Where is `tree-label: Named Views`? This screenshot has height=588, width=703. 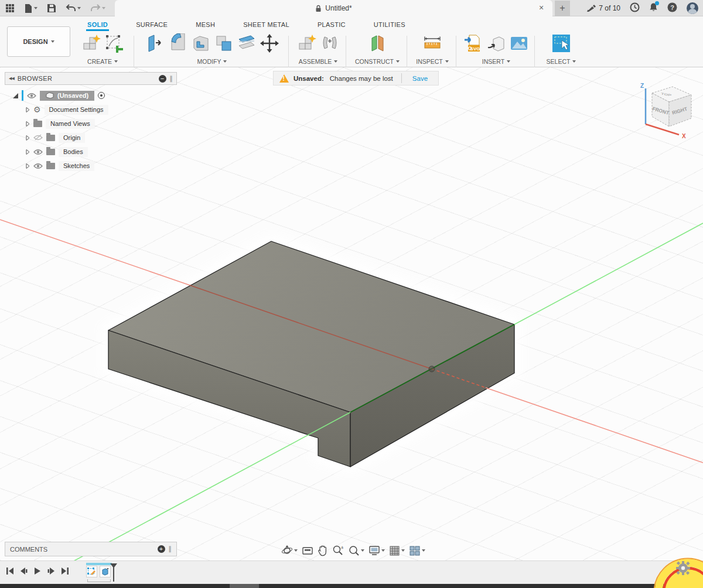 tree-label: Named Views is located at coordinates (70, 124).